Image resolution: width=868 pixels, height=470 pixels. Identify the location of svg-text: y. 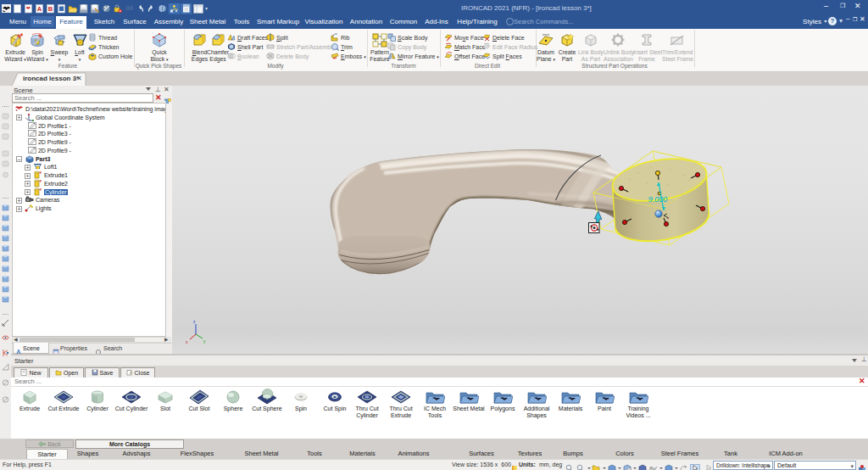
(205, 341).